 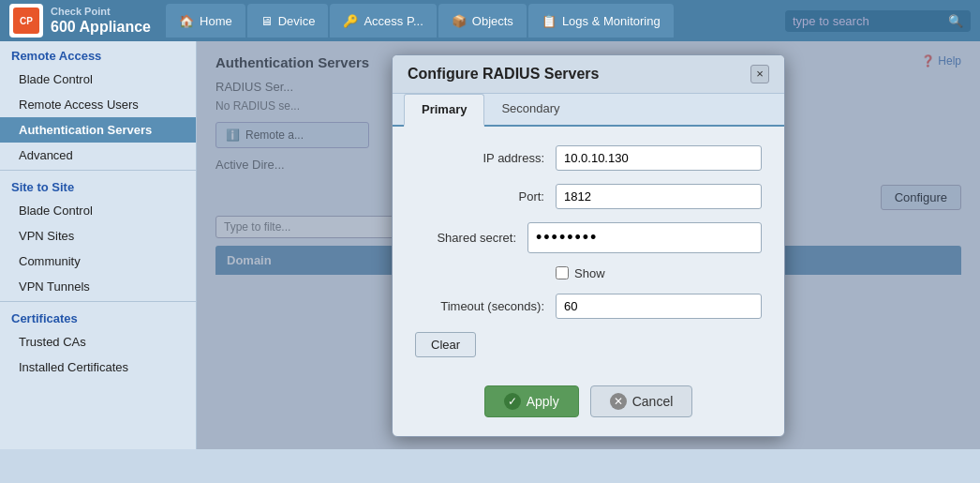 I want to click on secret-label: Shared secret:, so click(x=471, y=238).